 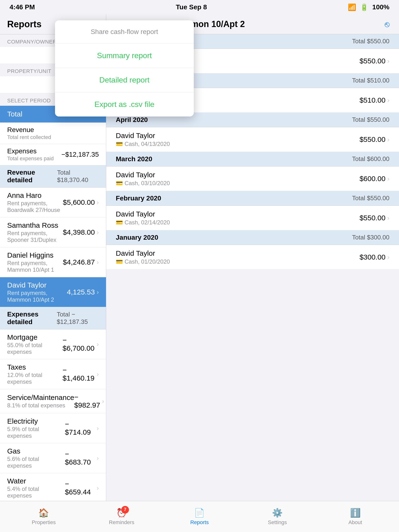 What do you see at coordinates (35, 266) in the screenshot?
I see `daniel-sub: Rent payments, Mammon 10/Apt 1` at bounding box center [35, 266].